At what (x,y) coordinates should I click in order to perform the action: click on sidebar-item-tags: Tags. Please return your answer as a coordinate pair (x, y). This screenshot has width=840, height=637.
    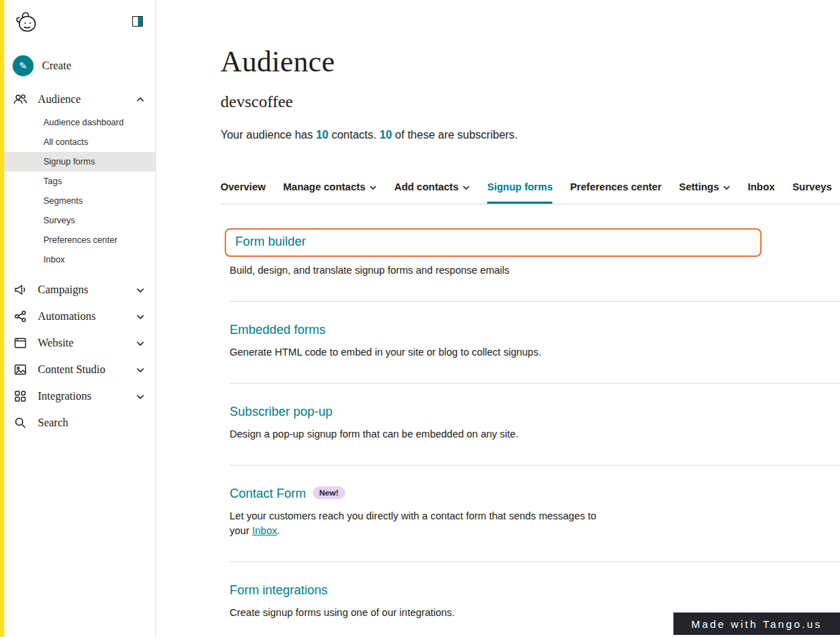
    Looking at the image, I should click on (80, 181).